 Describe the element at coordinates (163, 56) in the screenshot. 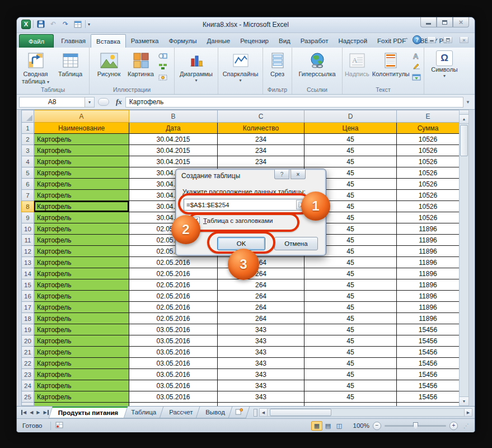

I see `shapes-icon` at that location.